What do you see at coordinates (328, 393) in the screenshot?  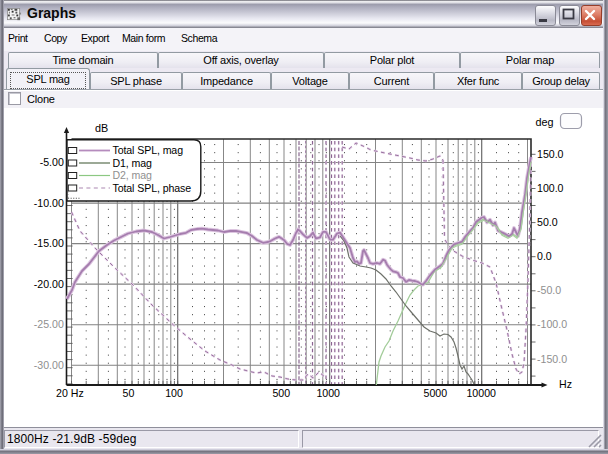 I see `svg-text: 1000` at bounding box center [328, 393].